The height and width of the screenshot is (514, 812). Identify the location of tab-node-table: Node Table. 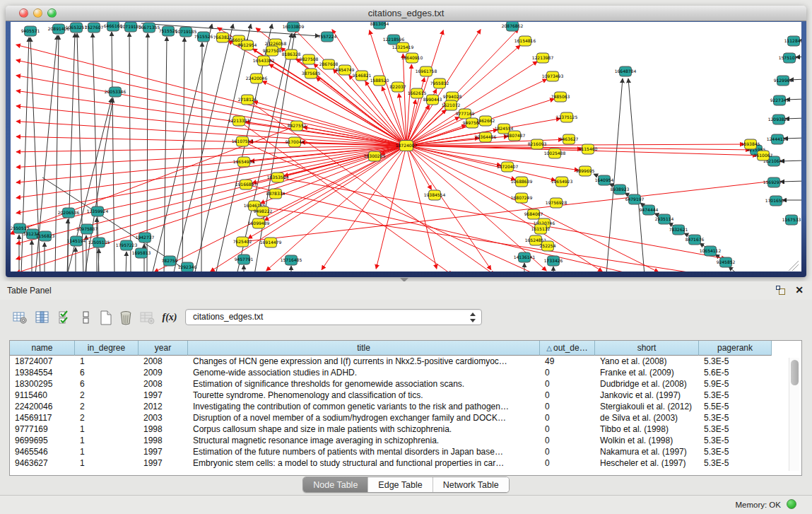
(336, 485).